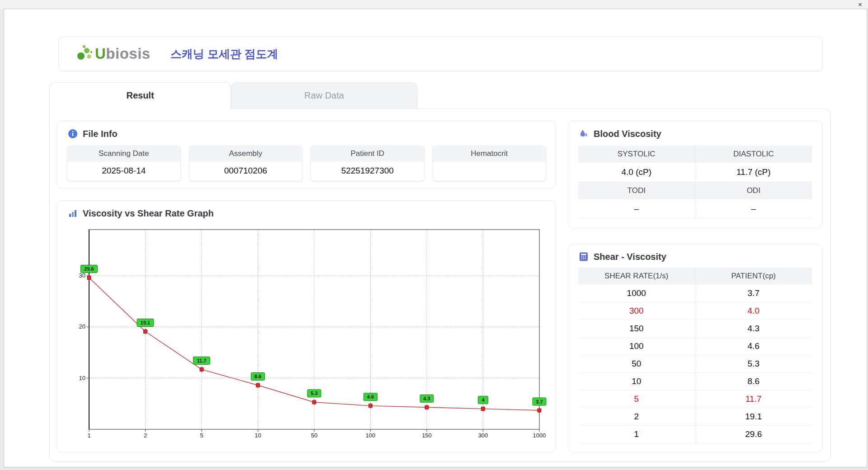  Describe the element at coordinates (368, 154) in the screenshot. I see `field-label: Patient ID` at that location.